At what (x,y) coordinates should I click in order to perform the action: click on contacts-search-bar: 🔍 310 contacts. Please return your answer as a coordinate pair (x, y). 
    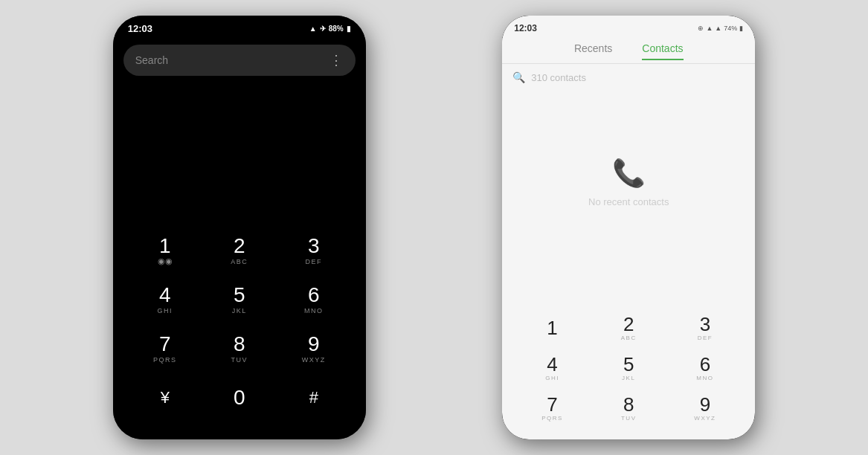
    Looking at the image, I should click on (629, 77).